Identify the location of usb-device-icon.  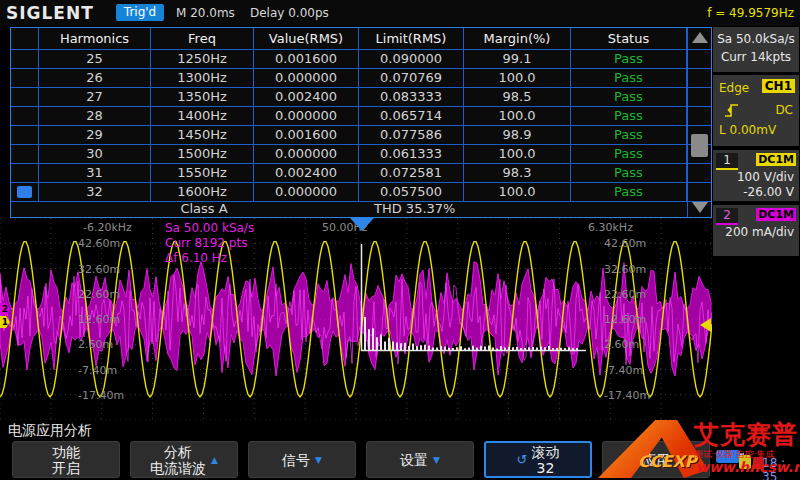
(728, 456).